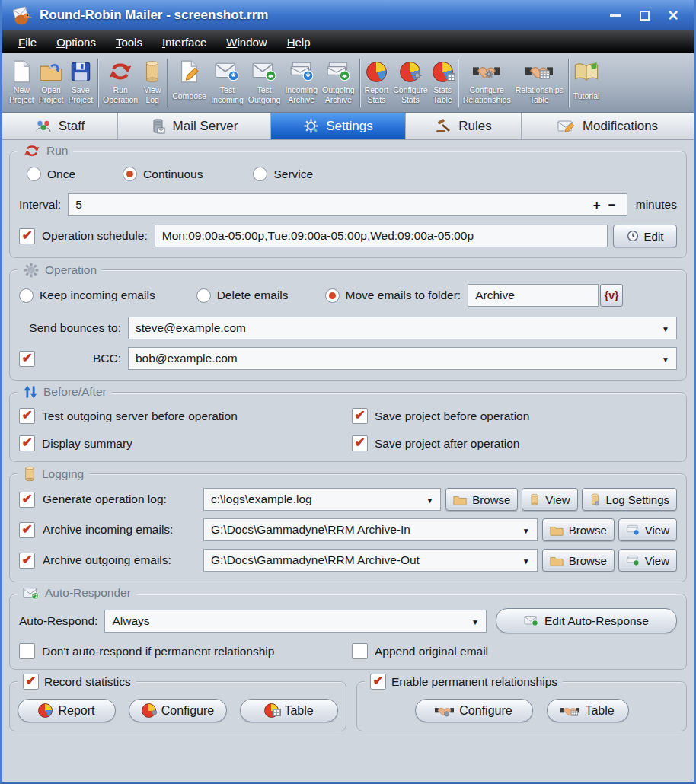 The image size is (696, 784). Describe the element at coordinates (265, 81) in the screenshot. I see `test-outgoing-button: Test Outgoing` at that location.